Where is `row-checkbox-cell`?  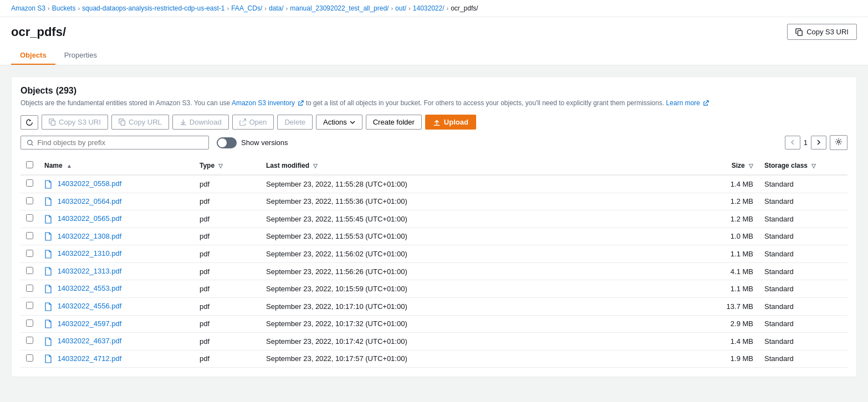 row-checkbox-cell is located at coordinates (30, 219).